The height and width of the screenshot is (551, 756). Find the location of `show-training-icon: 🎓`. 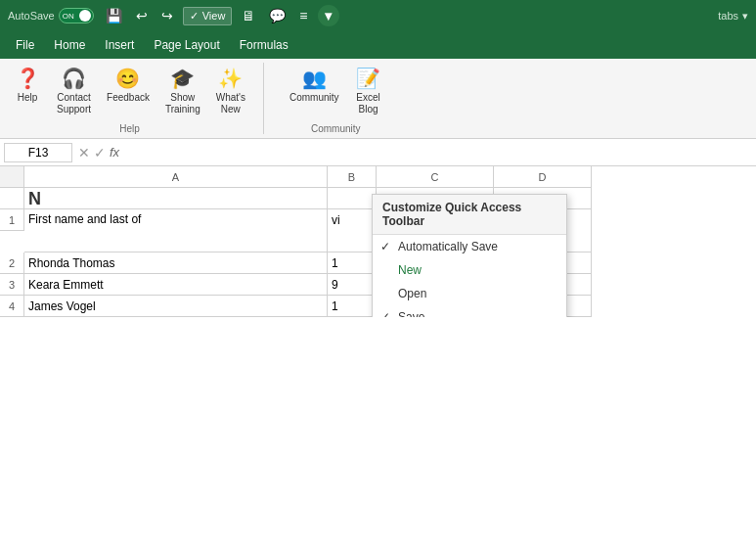

show-training-icon: 🎓 is located at coordinates (182, 78).